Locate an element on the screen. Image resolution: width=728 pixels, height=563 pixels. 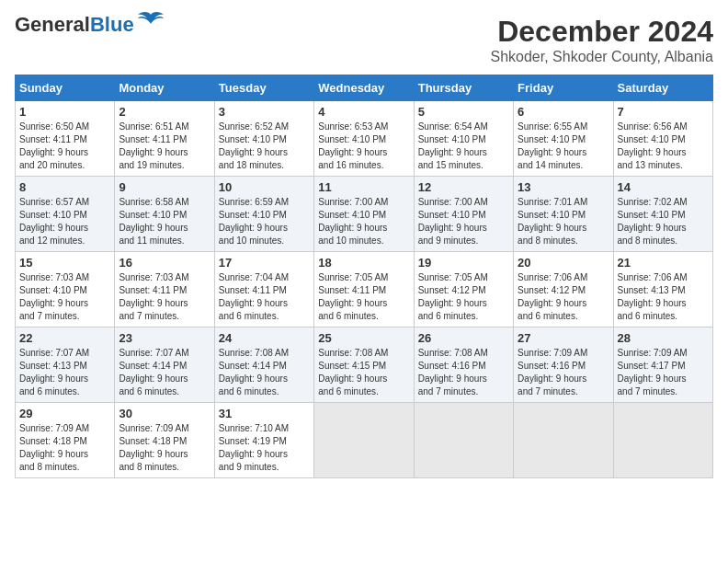
logo: GeneralBlue is located at coordinates (89, 25).